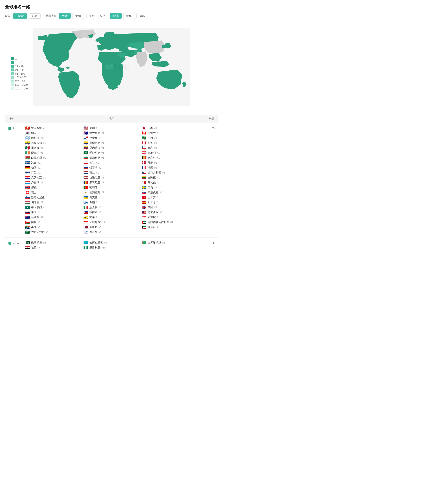 The height and width of the screenshot is (504, 446). I want to click on flag-icon: 🇨🇾, so click(86, 192).